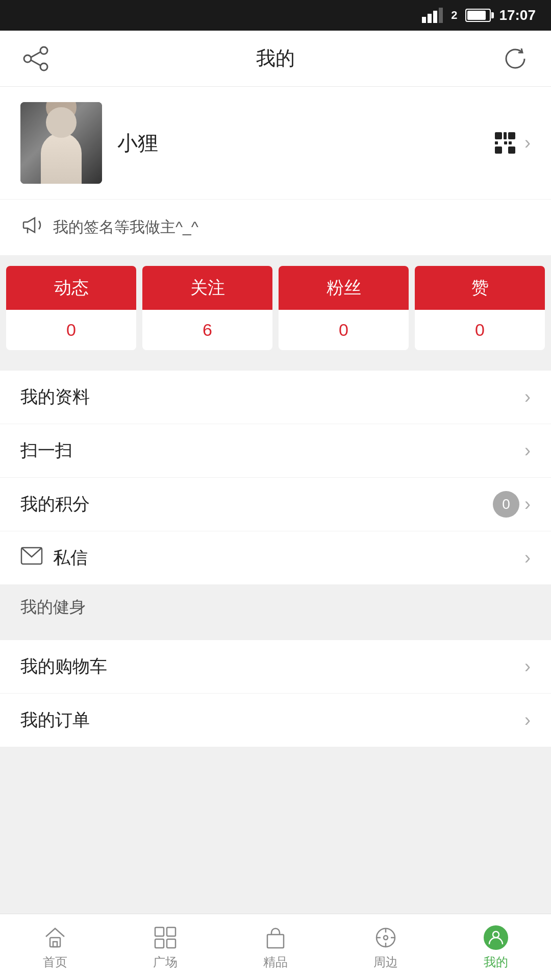  What do you see at coordinates (46, 451) in the screenshot?
I see `menu-item-scan-left: 扫一扫` at bounding box center [46, 451].